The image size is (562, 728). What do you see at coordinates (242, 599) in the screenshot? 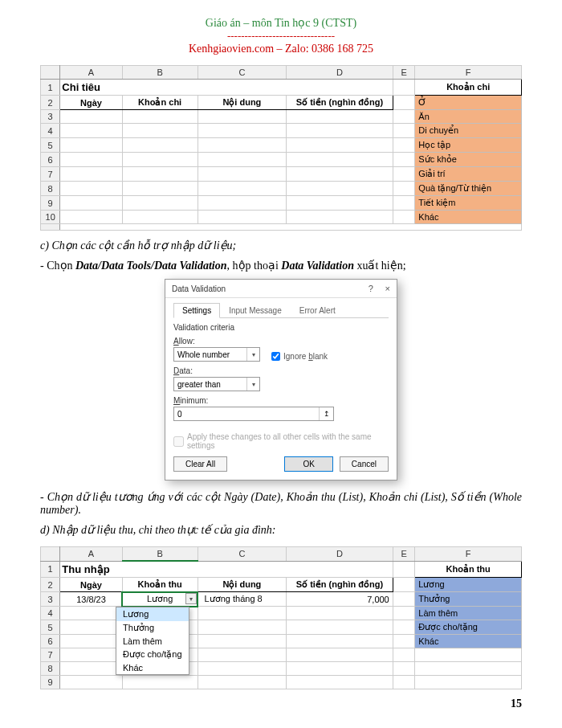
I see `cell-noi-dung: Lương tháng 8` at bounding box center [242, 599].